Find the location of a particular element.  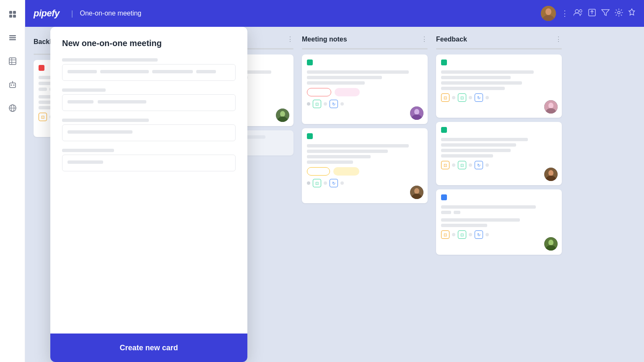

list-icon is located at coordinates (13, 38).